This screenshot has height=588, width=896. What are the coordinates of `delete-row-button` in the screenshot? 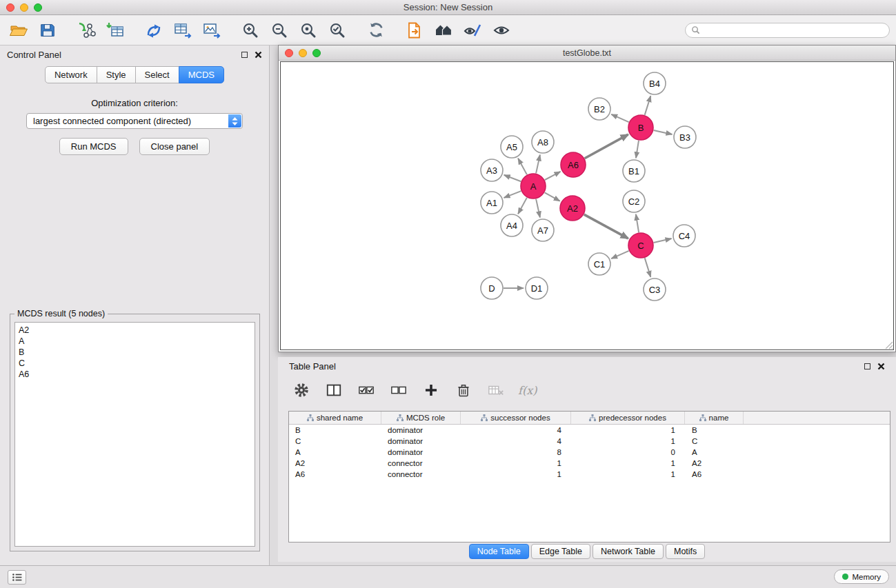 It's located at (464, 390).